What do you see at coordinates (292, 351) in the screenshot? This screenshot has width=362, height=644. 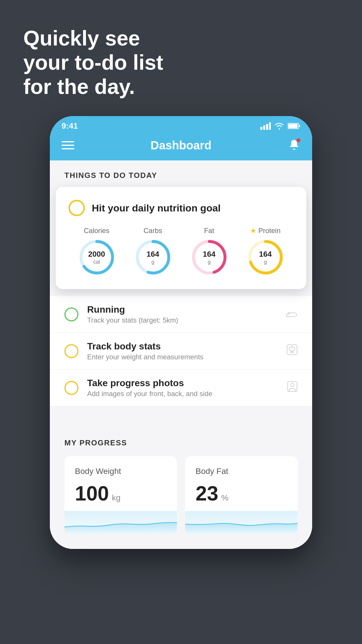 I see `scale-icon` at bounding box center [292, 351].